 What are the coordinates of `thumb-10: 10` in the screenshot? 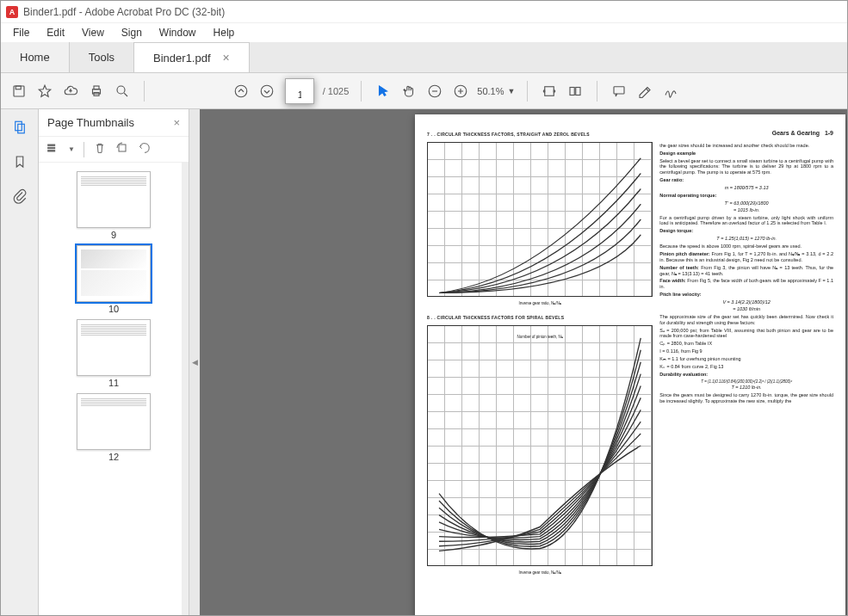 It's located at (114, 280).